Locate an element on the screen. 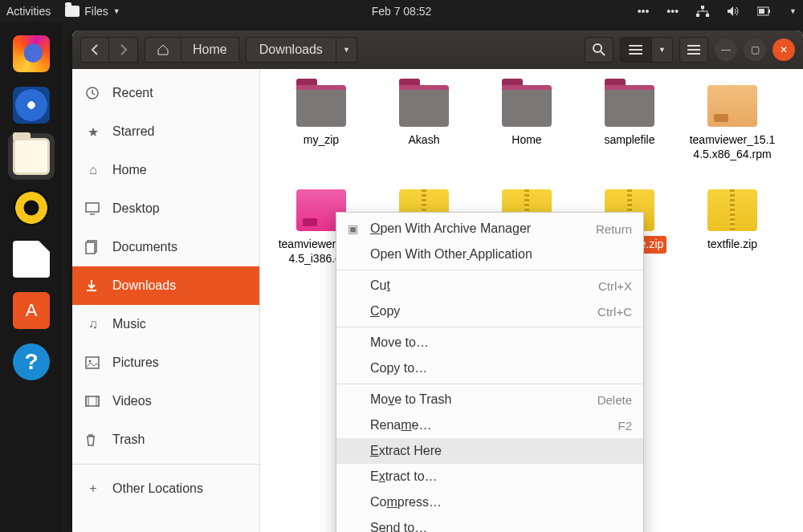  app-menu: Files ▼ is located at coordinates (92, 11).